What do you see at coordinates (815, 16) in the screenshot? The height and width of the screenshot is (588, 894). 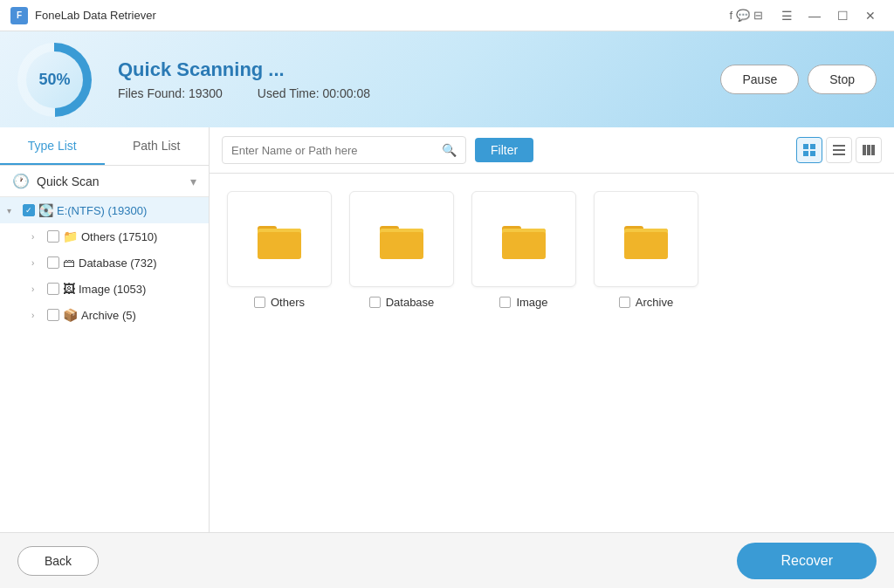 I see `minimize-button: —` at bounding box center [815, 16].